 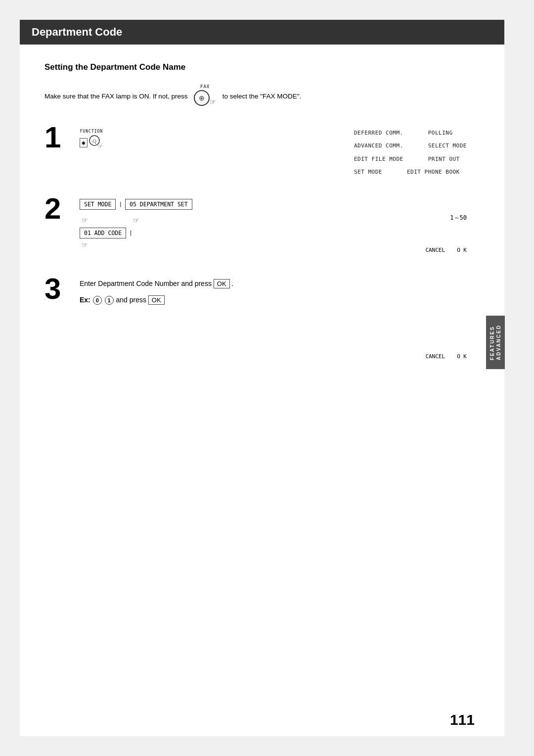 I want to click on step2-ok-label: O K, so click(x=462, y=250).